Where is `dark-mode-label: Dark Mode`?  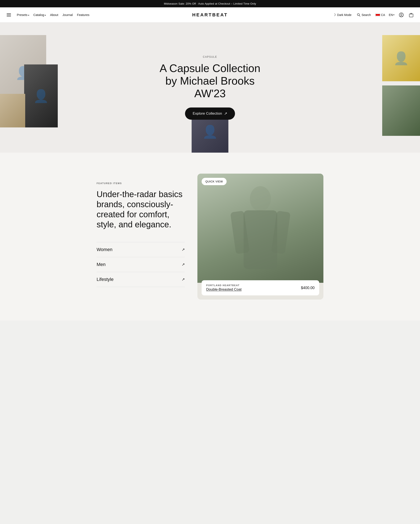 dark-mode-label: Dark Mode is located at coordinates (344, 15).